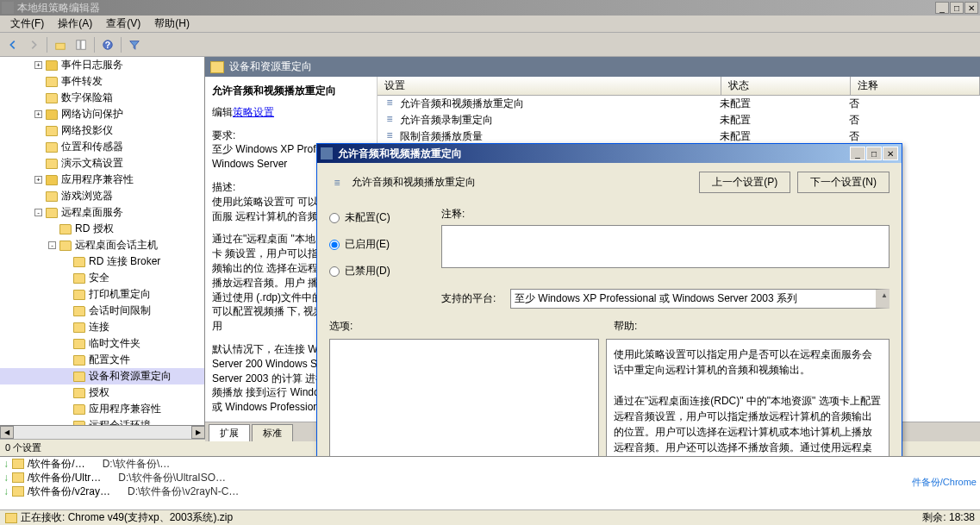 This screenshot has width=980, height=525. I want to click on scroll-track, so click(103, 433).